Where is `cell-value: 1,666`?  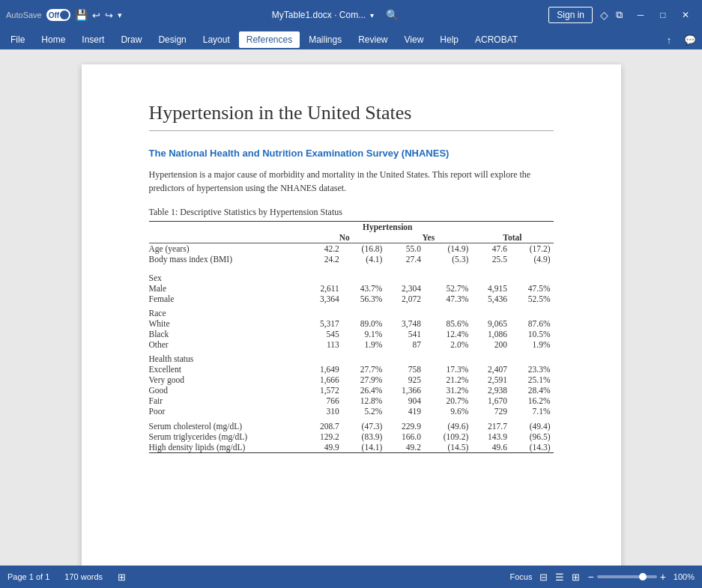 cell-value: 1,666 is located at coordinates (323, 380).